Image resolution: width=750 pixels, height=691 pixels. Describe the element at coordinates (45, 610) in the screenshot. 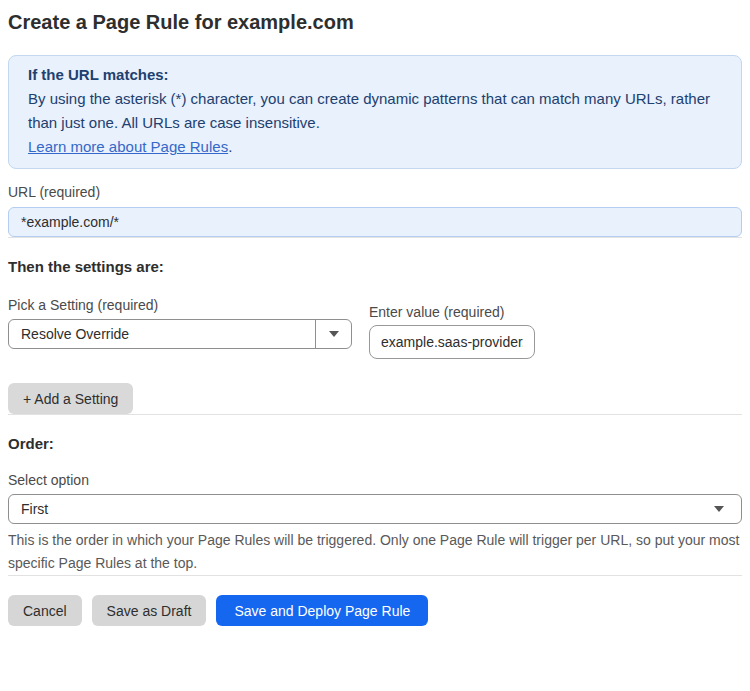

I see `cancel-button: Cancel` at that location.